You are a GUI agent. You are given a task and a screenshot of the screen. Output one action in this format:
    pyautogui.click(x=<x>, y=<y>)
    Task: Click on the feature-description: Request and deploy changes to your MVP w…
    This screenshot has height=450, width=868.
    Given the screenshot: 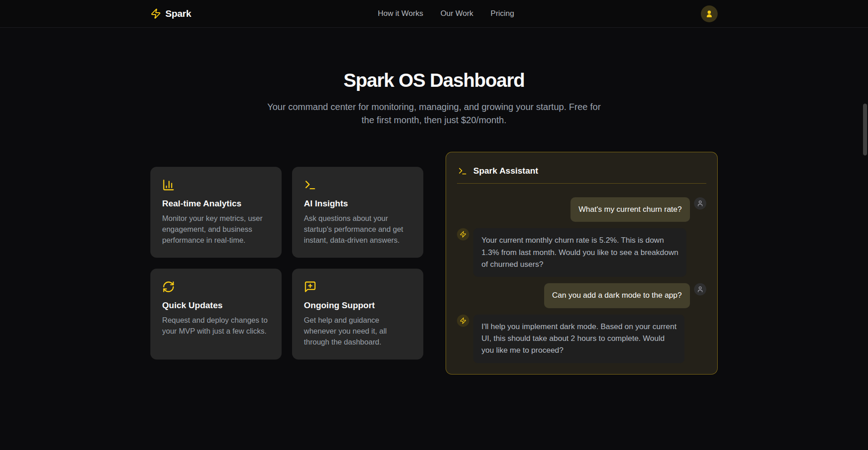 What is the action you would take?
    pyautogui.click(x=216, y=326)
    